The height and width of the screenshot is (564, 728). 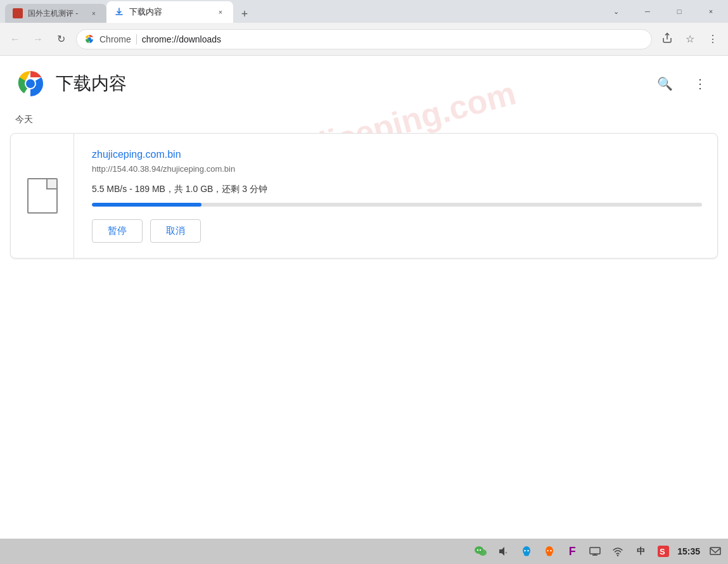 What do you see at coordinates (527, 551) in the screenshot?
I see `qq1-icon` at bounding box center [527, 551].